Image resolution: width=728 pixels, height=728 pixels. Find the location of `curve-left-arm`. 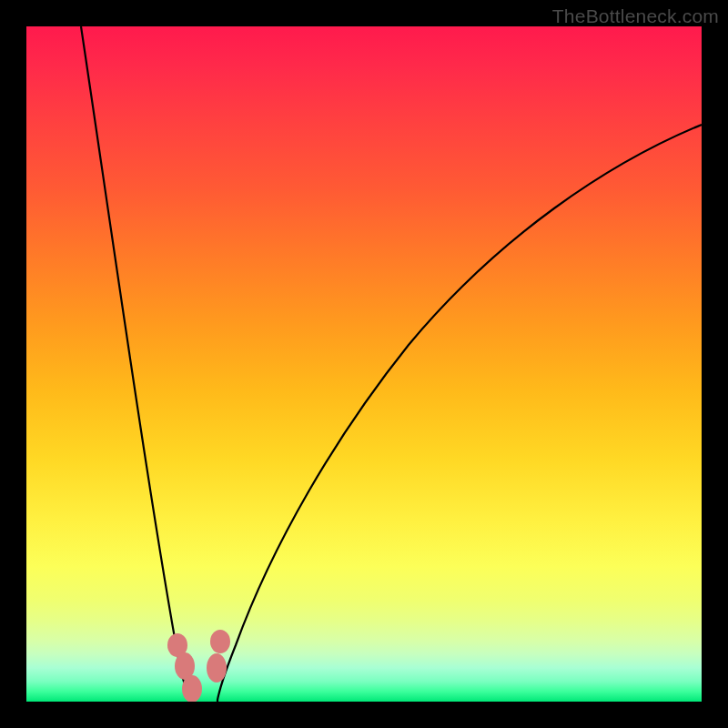

curve-left-arm is located at coordinates (136, 364).